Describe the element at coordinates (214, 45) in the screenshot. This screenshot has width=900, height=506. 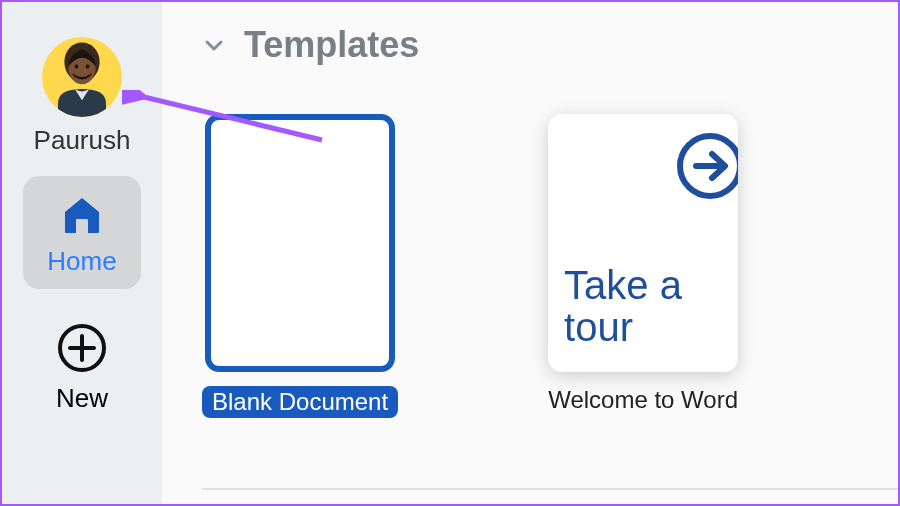
I see `chevron-down-icon` at that location.